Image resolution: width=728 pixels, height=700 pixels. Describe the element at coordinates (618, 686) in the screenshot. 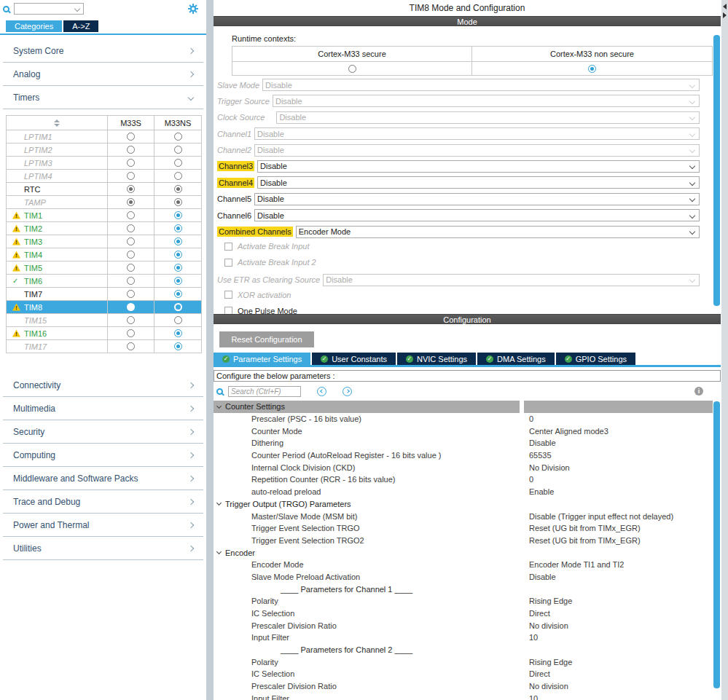

I see `param-value: No division` at that location.